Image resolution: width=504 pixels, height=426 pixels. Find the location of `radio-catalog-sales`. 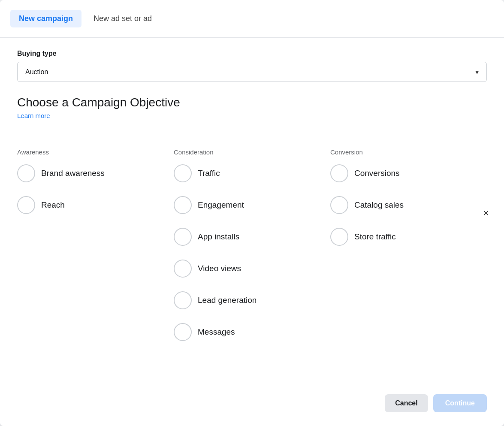

radio-catalog-sales is located at coordinates (339, 205).